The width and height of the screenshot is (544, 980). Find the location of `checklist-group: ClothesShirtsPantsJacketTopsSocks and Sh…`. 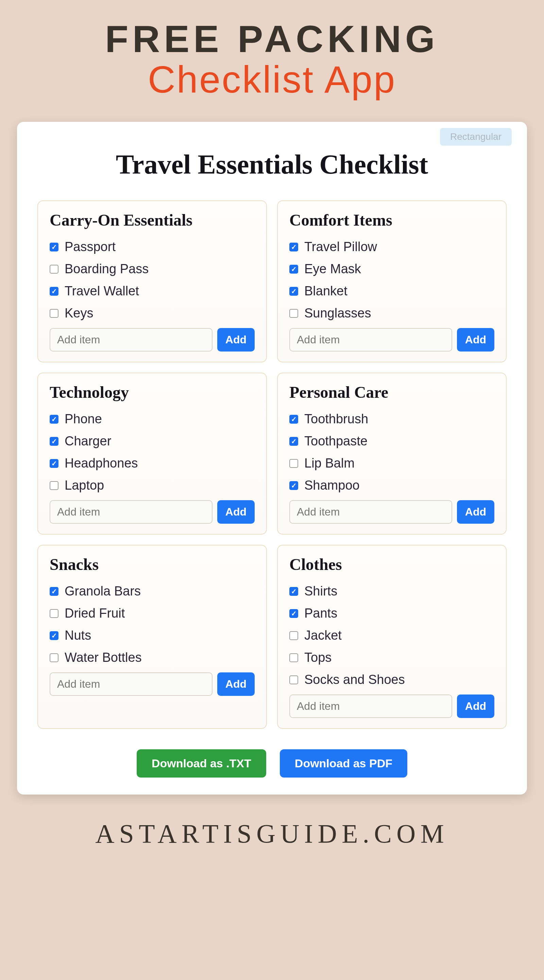

checklist-group: ClothesShirtsPantsJacketTopsSocks and Sh… is located at coordinates (392, 637).